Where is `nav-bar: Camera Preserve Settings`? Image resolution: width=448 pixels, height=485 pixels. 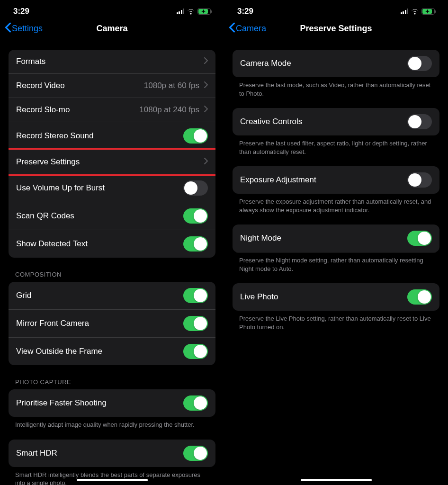 nav-bar: Camera Preserve Settings is located at coordinates (336, 29).